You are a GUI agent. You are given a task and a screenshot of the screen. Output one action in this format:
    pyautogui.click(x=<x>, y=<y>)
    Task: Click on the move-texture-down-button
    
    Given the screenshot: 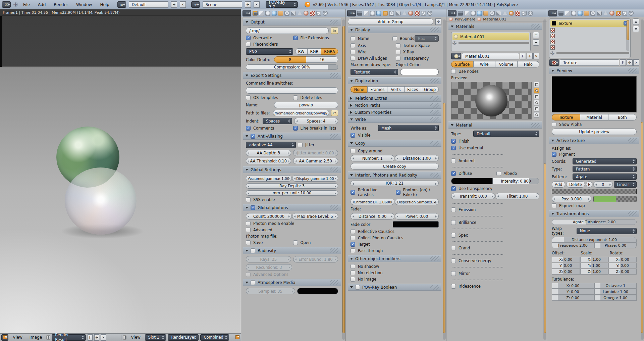 What is the action you would take?
    pyautogui.click(x=636, y=29)
    